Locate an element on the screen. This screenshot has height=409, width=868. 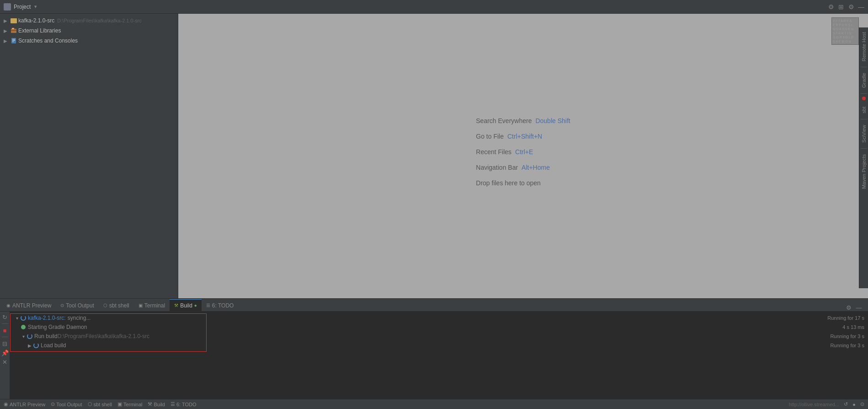
title-bar: Project ▾ ⚙ ⊞ ⚙ — is located at coordinates (434, 7).